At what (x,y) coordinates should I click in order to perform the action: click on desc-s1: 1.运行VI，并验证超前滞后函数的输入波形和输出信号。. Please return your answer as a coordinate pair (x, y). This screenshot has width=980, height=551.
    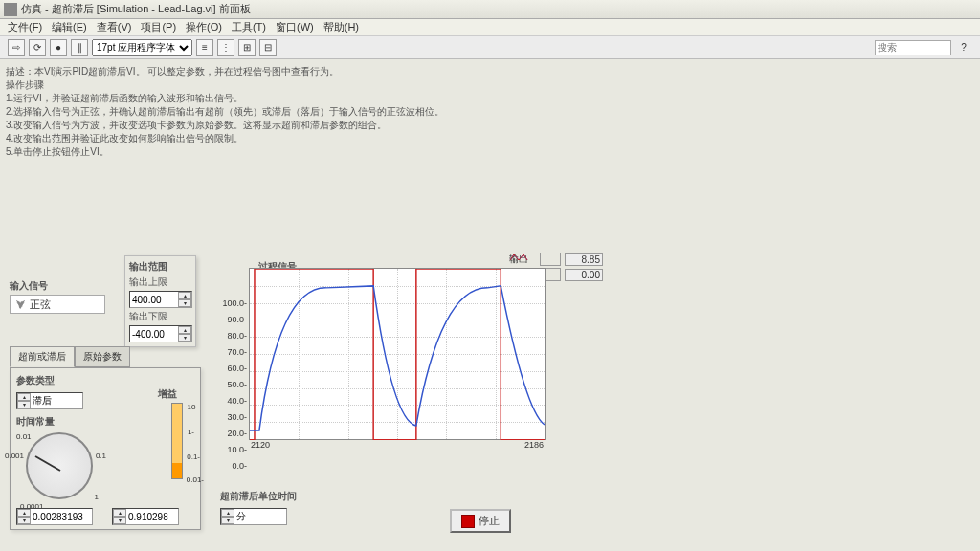
    Looking at the image, I should click on (490, 99).